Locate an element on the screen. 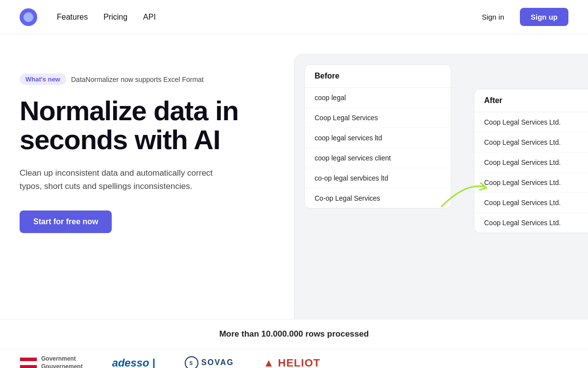 The image size is (588, 368). nav-api: API is located at coordinates (149, 17).